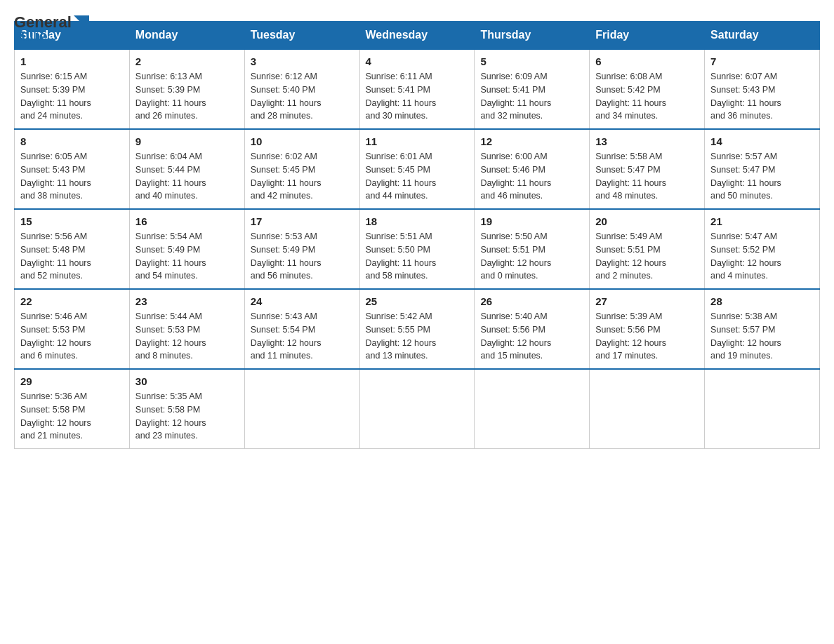  Describe the element at coordinates (302, 337) in the screenshot. I see `day-info: Sunrise: 5:43 AM Sunset: 5:54 PM Dayligh…` at that location.